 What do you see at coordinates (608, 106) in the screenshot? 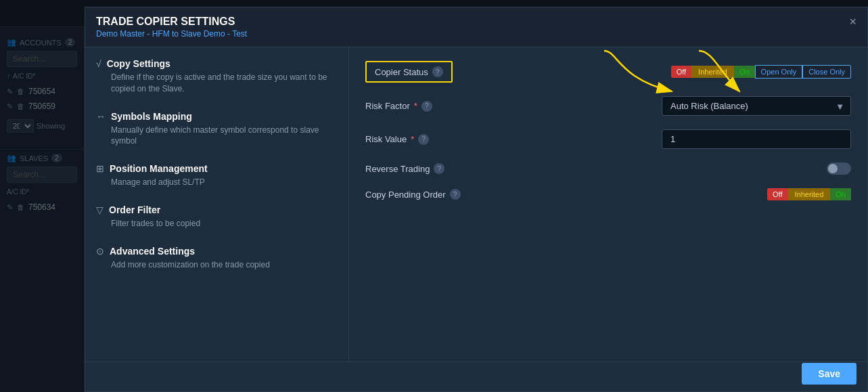
I see `risk-factor-row: Risk Factor * ? Auto Risk (Balance) Fixe…` at bounding box center [608, 106].